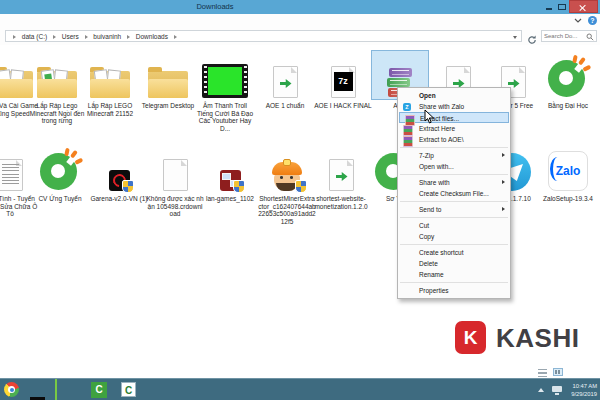 The width and height of the screenshot is (600, 400). Describe the element at coordinates (57, 88) in the screenshot. I see `file-tile: Lắp Ráp Lego Minecraft Ngồi đền trong rừ…` at that location.